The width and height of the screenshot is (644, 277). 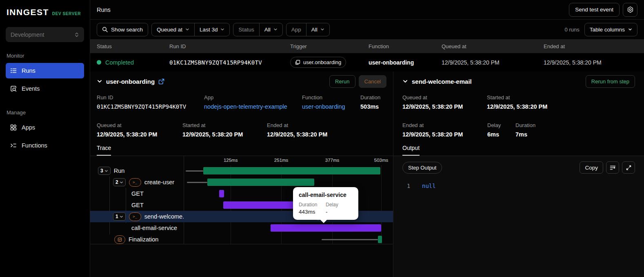 I want to click on send-test-event-button: Send test event, so click(x=594, y=10).